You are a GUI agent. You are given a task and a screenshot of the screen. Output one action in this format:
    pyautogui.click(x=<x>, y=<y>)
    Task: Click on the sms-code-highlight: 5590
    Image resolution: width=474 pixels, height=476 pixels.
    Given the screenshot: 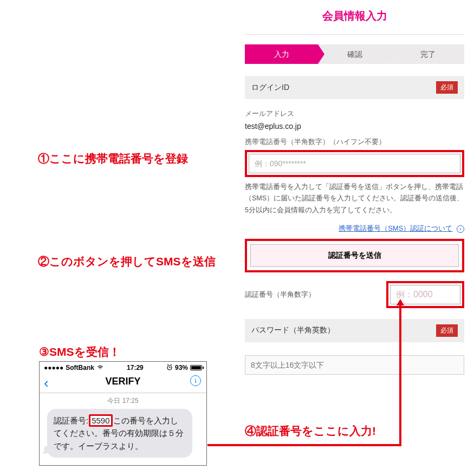 What is the action you would take?
    pyautogui.click(x=101, y=420)
    